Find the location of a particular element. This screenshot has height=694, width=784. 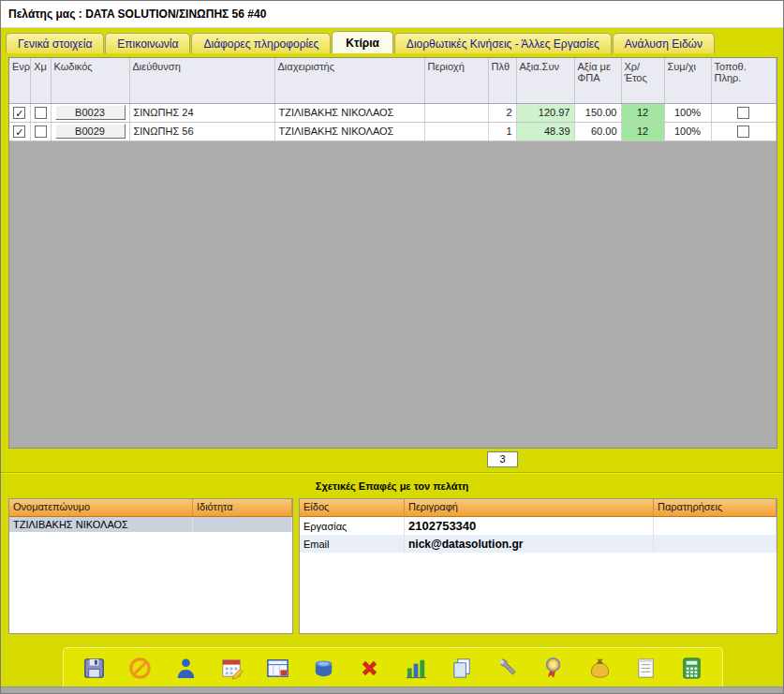

building-row: ✓ B0023 ΣΙΝΩΠΗΣ 24 ΤΖΙΛΙΒΑΚΗΣ ΝΙΚΟΛΑΟΣ 2… is located at coordinates (393, 112).